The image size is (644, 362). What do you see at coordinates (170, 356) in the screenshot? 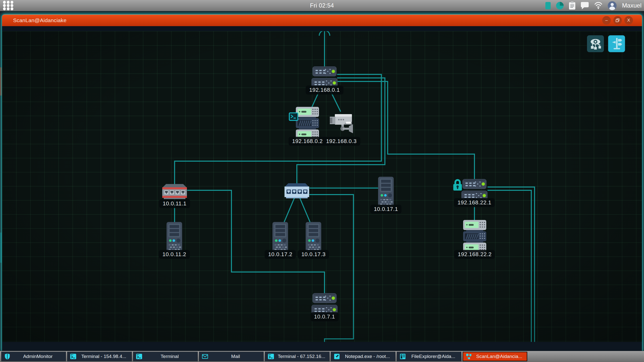
I see `taskbar-item-label: Terminal` at bounding box center [170, 356].